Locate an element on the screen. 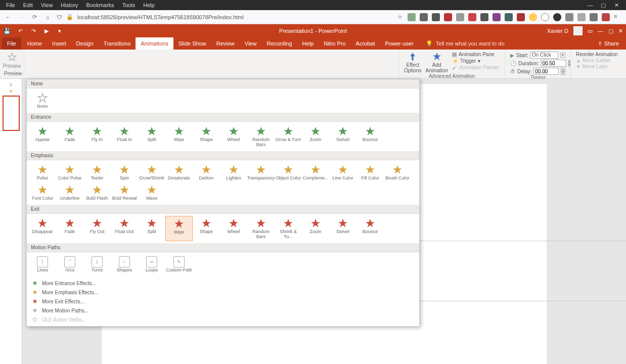 The image size is (626, 364). tab-nitro: Nitro Pro is located at coordinates (335, 43).